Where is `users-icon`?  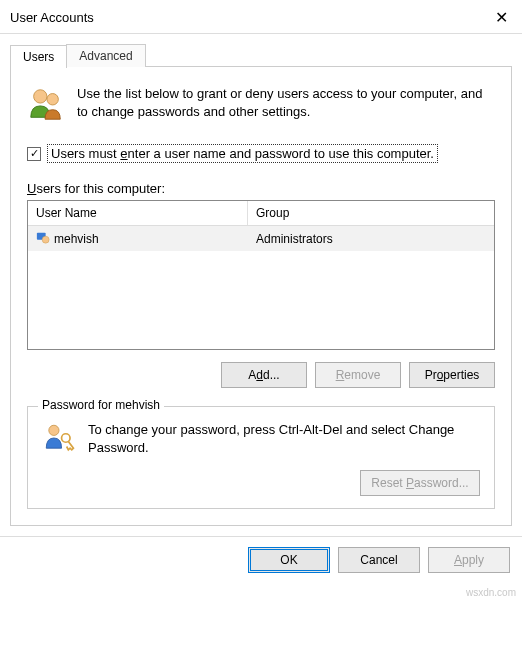
users-icon is located at coordinates (46, 106).